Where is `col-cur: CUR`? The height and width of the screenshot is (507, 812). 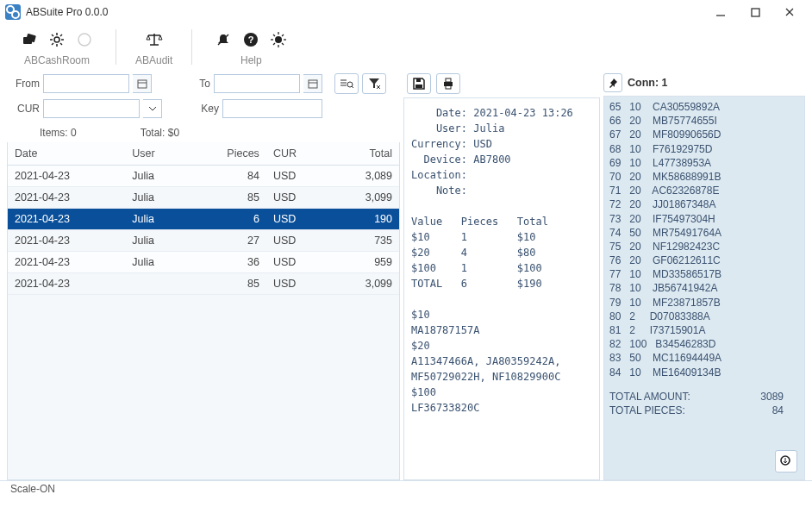
col-cur: CUR is located at coordinates (298, 153).